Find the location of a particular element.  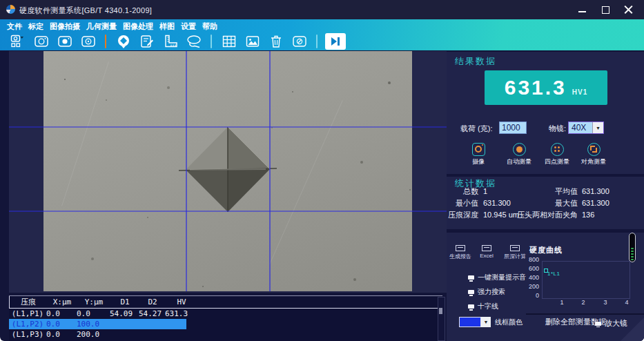

strong-search-toggle: 强力搜索 is located at coordinates (487, 292).